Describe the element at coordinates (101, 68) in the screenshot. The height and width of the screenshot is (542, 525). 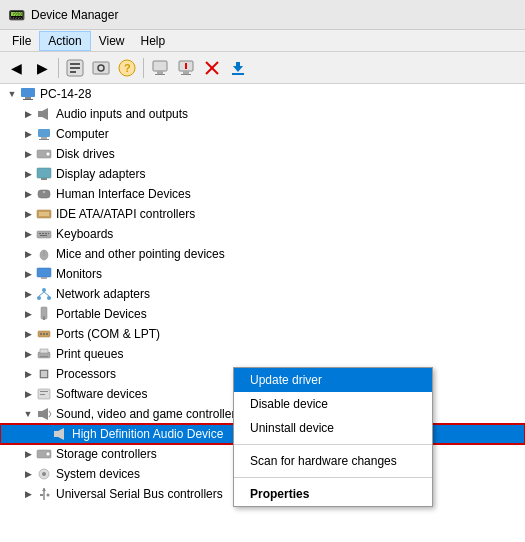
I see `toolbar-scan` at that location.